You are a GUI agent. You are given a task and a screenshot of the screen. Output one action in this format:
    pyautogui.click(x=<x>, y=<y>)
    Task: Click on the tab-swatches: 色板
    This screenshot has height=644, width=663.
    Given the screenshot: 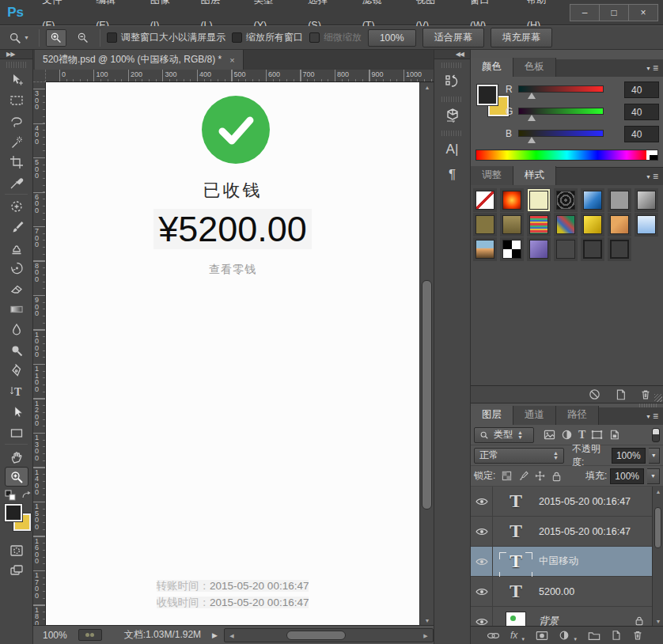 What is the action you would take?
    pyautogui.click(x=535, y=67)
    